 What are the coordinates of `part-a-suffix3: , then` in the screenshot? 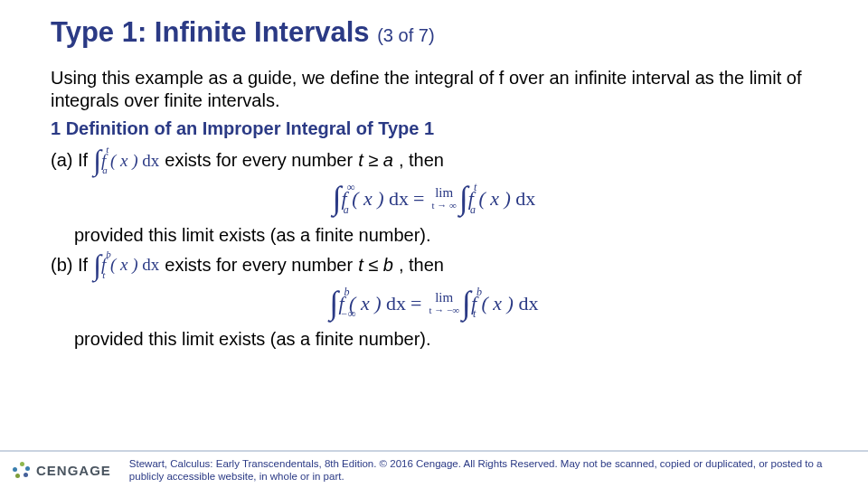 It's located at (421, 161).